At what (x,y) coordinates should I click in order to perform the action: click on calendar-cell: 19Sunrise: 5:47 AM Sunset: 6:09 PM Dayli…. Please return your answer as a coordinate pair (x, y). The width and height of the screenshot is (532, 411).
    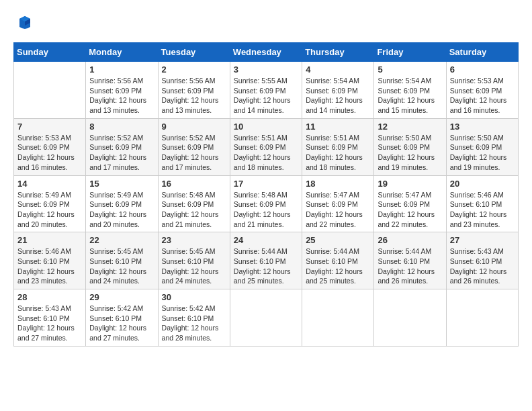
    Looking at the image, I should click on (410, 204).